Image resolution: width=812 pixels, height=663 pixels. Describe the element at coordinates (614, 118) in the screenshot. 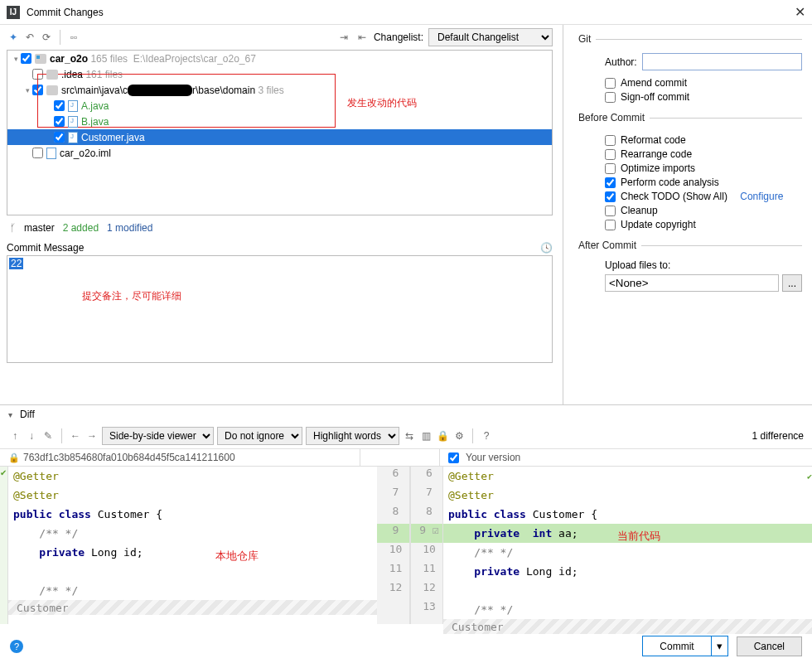

I see `before-legend: Before Commit` at that location.